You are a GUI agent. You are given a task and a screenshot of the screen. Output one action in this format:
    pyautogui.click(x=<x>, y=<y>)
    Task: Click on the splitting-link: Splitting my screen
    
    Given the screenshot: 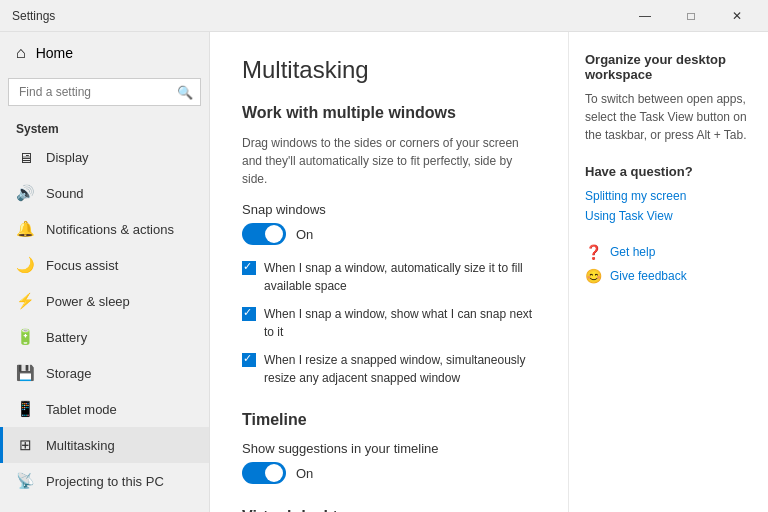 What is the action you would take?
    pyautogui.click(x=668, y=196)
    